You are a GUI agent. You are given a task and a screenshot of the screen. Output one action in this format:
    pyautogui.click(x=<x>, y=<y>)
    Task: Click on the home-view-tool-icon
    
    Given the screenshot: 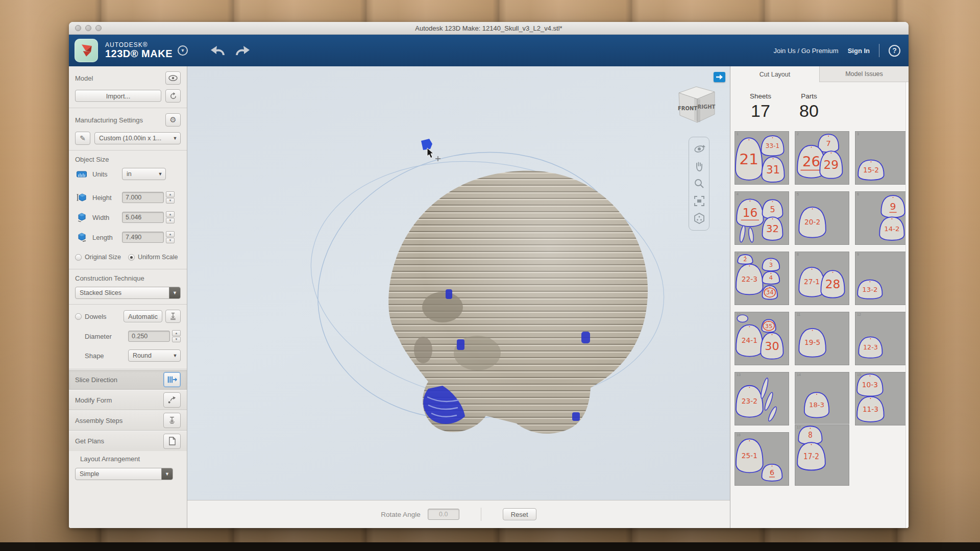 What is the action you would take?
    pyautogui.click(x=699, y=218)
    